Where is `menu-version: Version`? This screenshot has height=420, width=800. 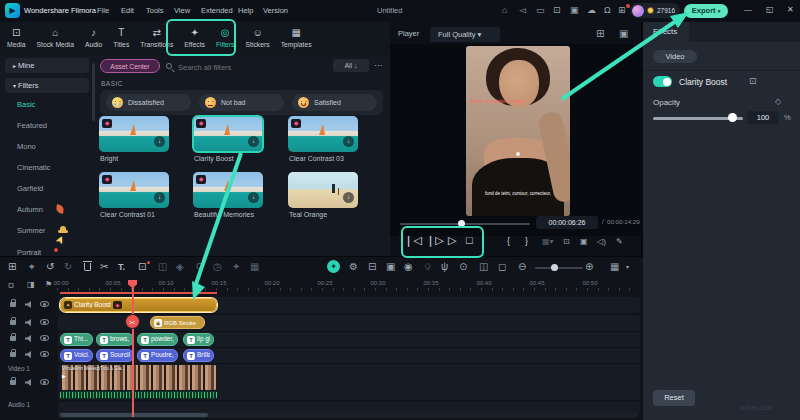 menu-version: Version is located at coordinates (276, 11).